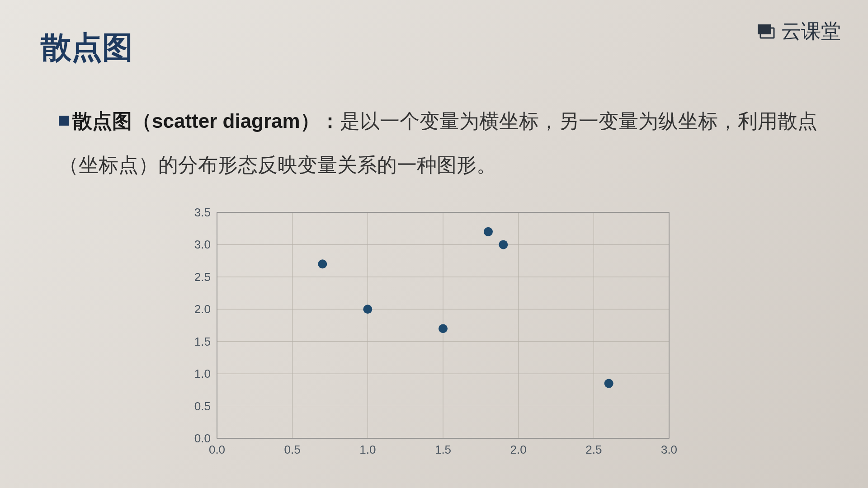 The height and width of the screenshot is (488, 868). Describe the element at coordinates (798, 32) in the screenshot. I see `header-brand: 云课堂` at that location.